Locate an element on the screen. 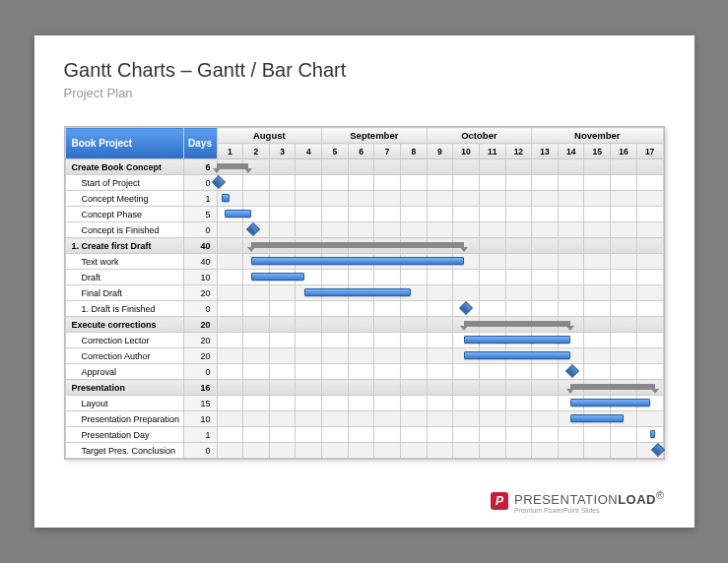  gantt-row: 1. Create first Draft40 is located at coordinates (364, 246).